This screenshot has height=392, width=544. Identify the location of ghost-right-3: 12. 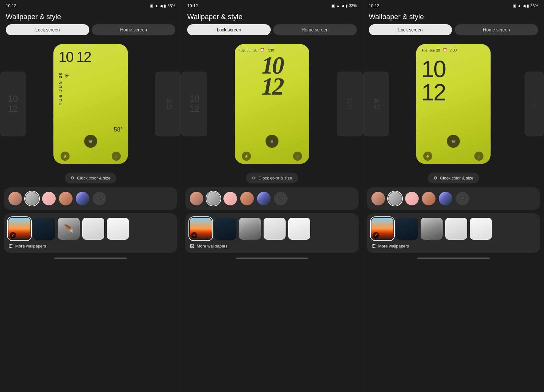
(534, 104).